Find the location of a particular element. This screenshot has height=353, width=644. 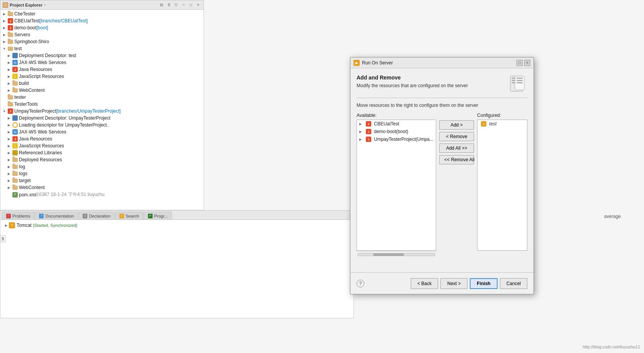

next-button: Next > is located at coordinates (454, 284).